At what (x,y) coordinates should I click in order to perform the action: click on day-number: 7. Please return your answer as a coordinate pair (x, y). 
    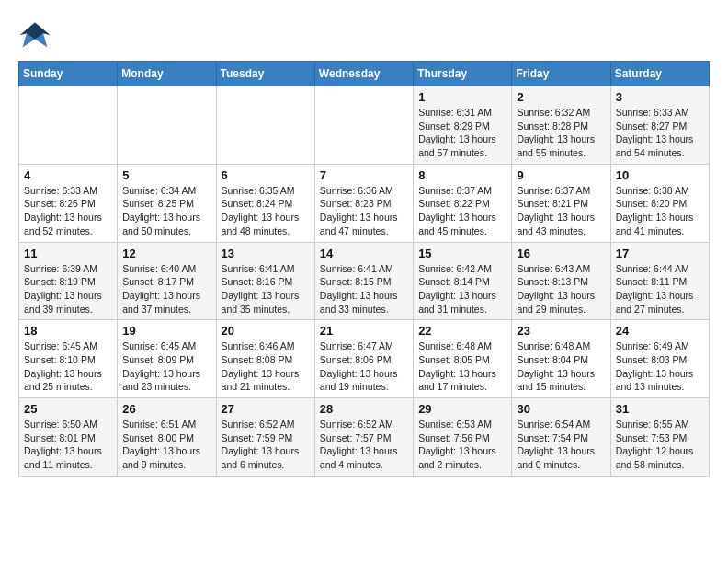
    Looking at the image, I should click on (364, 175).